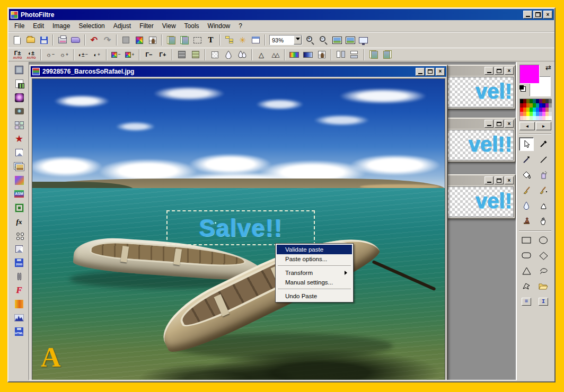  What do you see at coordinates (314, 259) in the screenshot?
I see `menu-item-paste-options: Paste options...` at bounding box center [314, 259].